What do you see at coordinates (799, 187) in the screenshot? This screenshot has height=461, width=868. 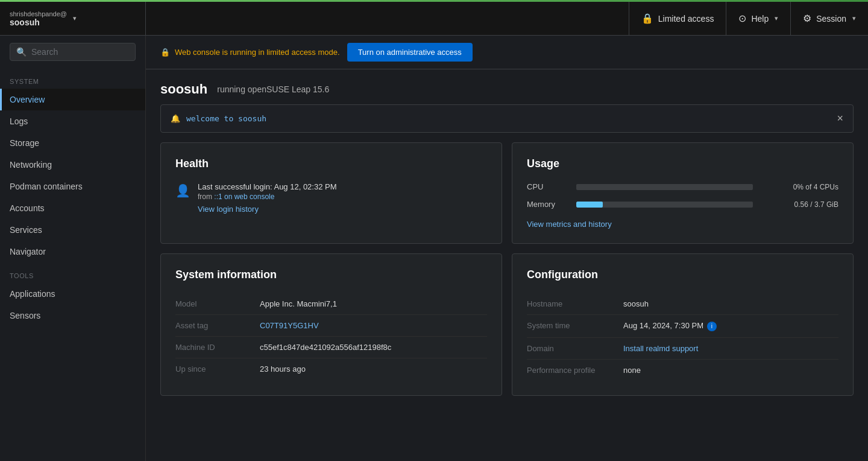 I see `cpu-value: 0% of 4 CPUs` at bounding box center [799, 187].